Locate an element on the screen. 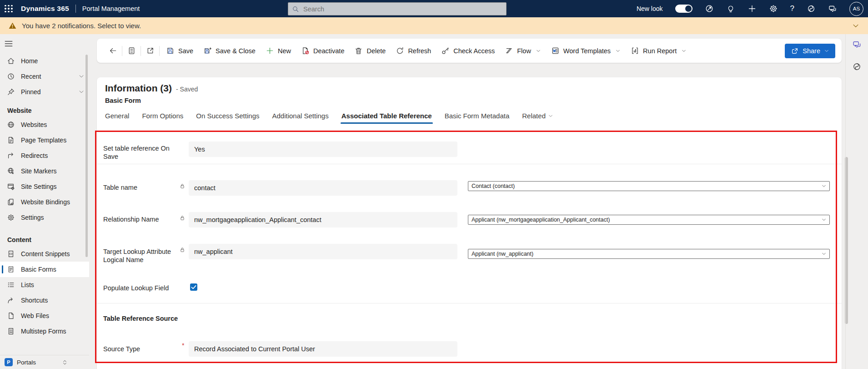 The height and width of the screenshot is (369, 868). warning-icon is located at coordinates (13, 25).